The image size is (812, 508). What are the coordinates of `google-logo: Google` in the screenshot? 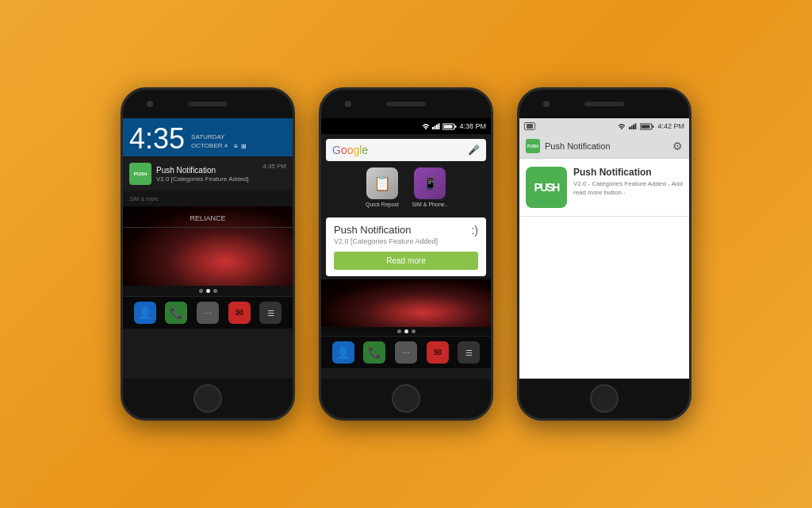 It's located at (350, 150).